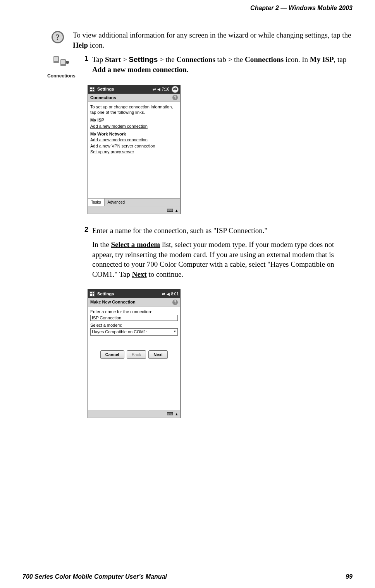  What do you see at coordinates (136, 355) in the screenshot?
I see `back-button: Back` at bounding box center [136, 355].